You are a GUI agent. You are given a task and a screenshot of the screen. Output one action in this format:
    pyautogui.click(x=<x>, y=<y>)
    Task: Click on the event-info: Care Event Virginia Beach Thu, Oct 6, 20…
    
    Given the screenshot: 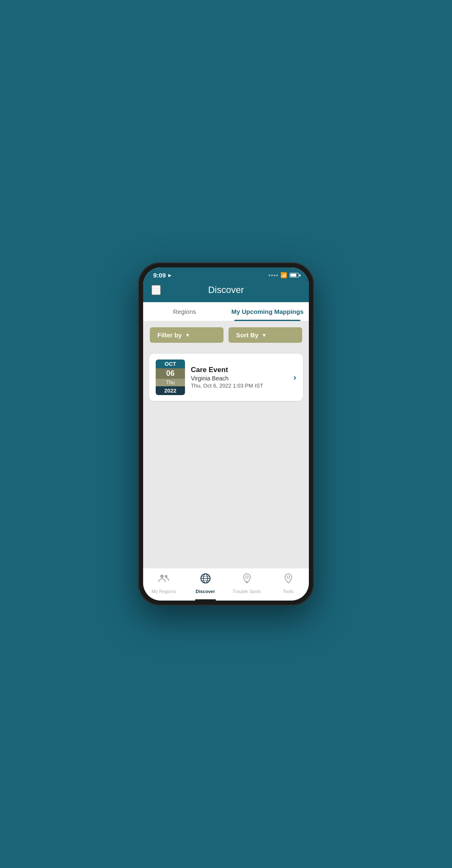 What is the action you would take?
    pyautogui.click(x=239, y=378)
    